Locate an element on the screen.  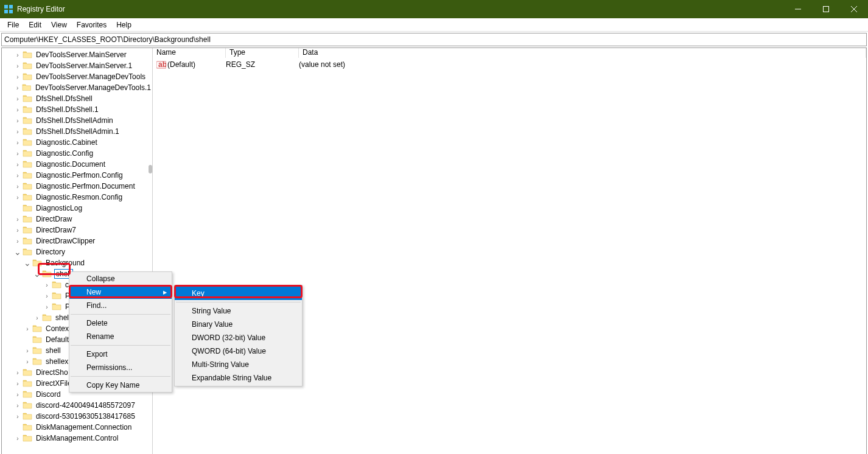
ctx-collapse: Collapse is located at coordinates (121, 279).